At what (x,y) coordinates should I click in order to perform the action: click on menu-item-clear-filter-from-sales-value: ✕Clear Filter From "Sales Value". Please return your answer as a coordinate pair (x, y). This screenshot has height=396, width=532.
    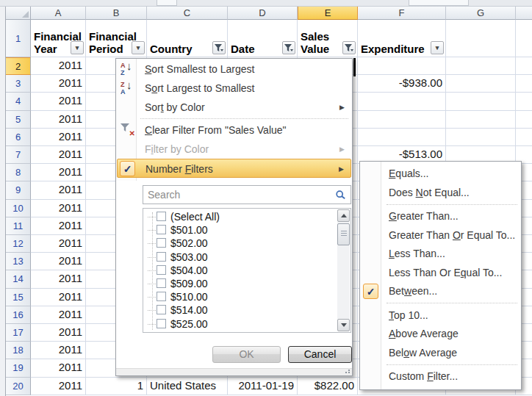
    Looking at the image, I should click on (234, 130).